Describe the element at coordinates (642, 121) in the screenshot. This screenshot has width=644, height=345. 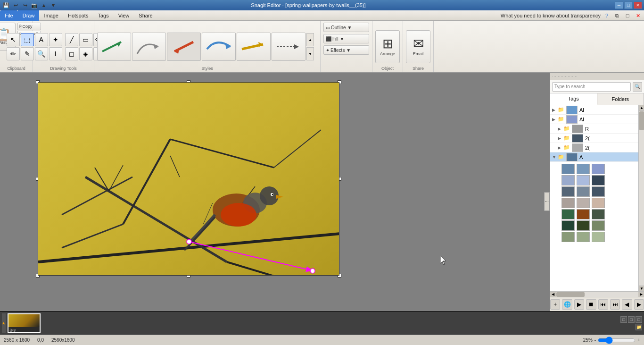
I see `scroll-thumb` at that location.